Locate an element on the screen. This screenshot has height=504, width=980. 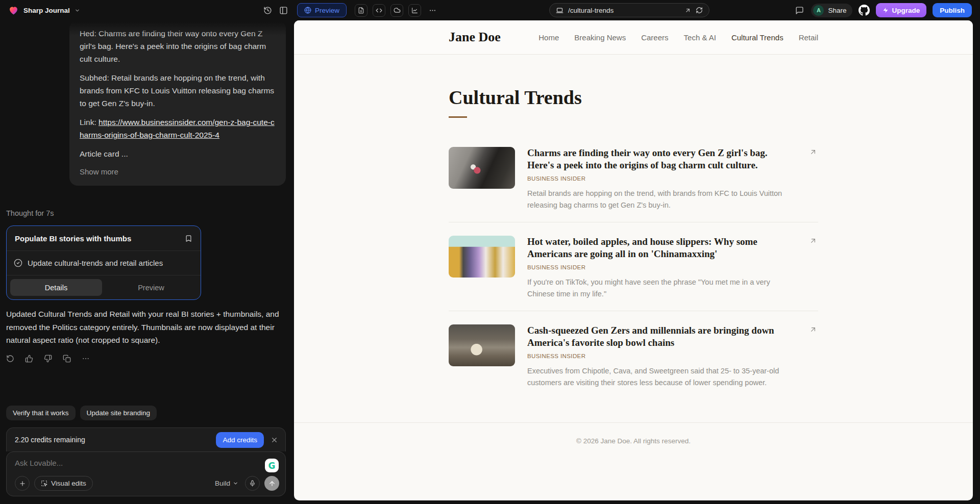
more-actions-icon is located at coordinates (86, 359).